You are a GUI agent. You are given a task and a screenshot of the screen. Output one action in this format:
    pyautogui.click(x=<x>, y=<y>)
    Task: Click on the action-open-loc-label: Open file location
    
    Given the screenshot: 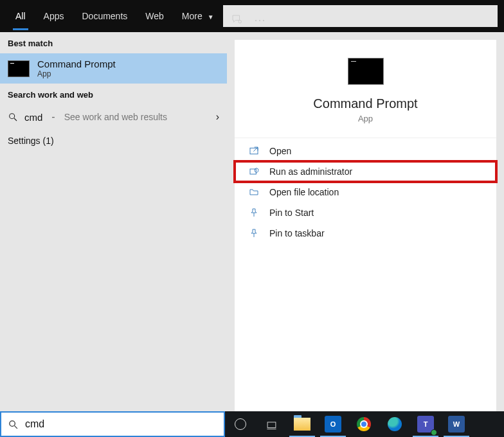 What is the action you would take?
    pyautogui.click(x=304, y=192)
    